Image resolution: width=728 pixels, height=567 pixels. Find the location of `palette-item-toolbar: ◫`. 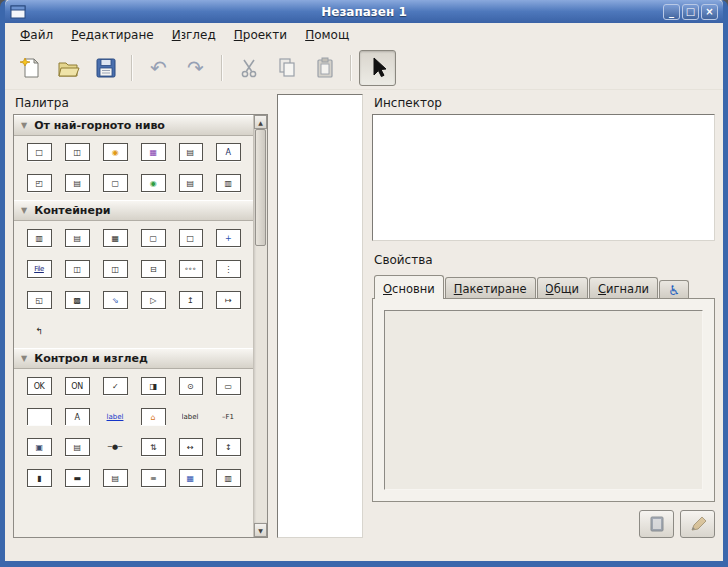

palette-item-toolbar: ◫ is located at coordinates (78, 269).